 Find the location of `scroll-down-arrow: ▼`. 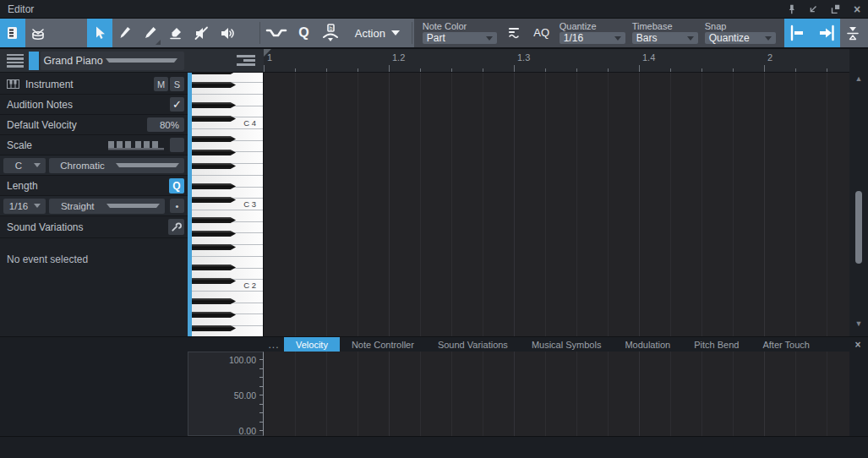

scroll-down-arrow: ▼ is located at coordinates (859, 324).